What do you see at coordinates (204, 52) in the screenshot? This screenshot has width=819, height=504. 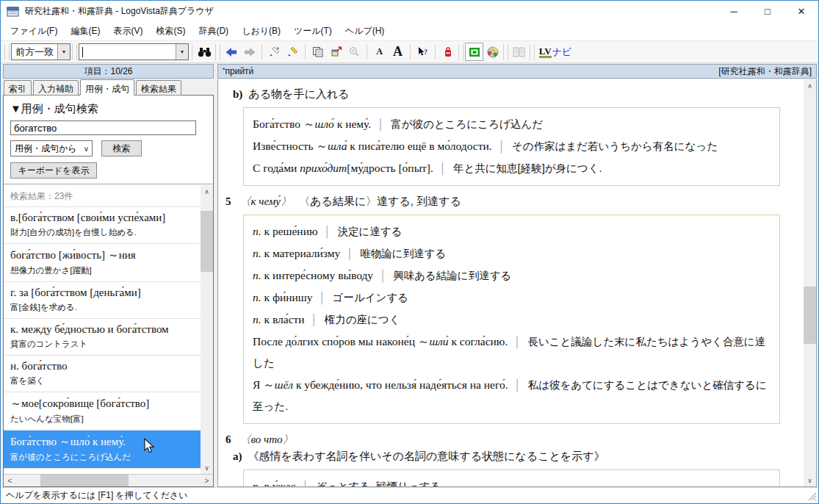 I see `binoculars-icon` at bounding box center [204, 52].